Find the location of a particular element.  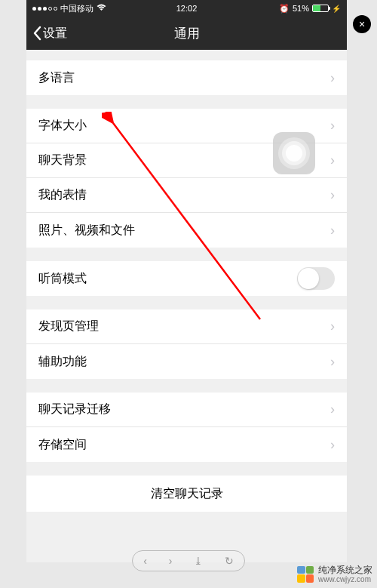

earpiece-toggle is located at coordinates (316, 279).